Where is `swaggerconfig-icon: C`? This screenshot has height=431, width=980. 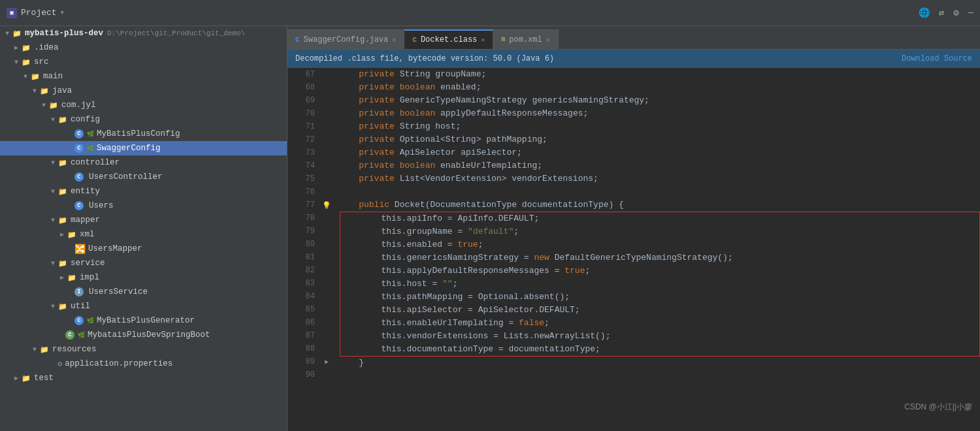 swaggerconfig-icon: C is located at coordinates (79, 148).